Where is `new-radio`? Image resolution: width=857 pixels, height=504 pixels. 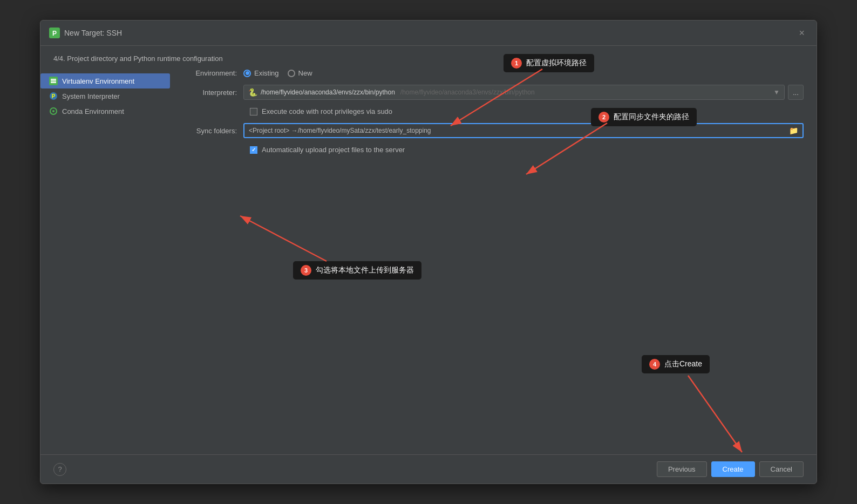
new-radio is located at coordinates (291, 73).